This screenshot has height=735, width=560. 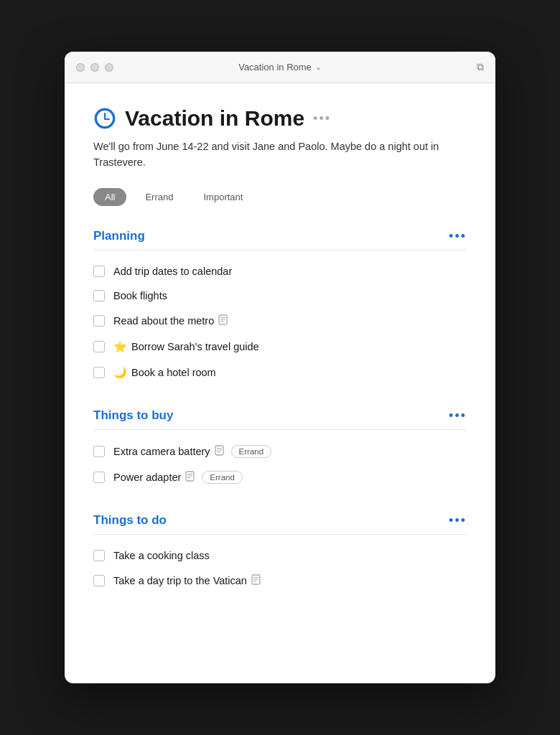 What do you see at coordinates (280, 373) in the screenshot?
I see `list-item: 🌙 Book a hotel room` at bounding box center [280, 373].